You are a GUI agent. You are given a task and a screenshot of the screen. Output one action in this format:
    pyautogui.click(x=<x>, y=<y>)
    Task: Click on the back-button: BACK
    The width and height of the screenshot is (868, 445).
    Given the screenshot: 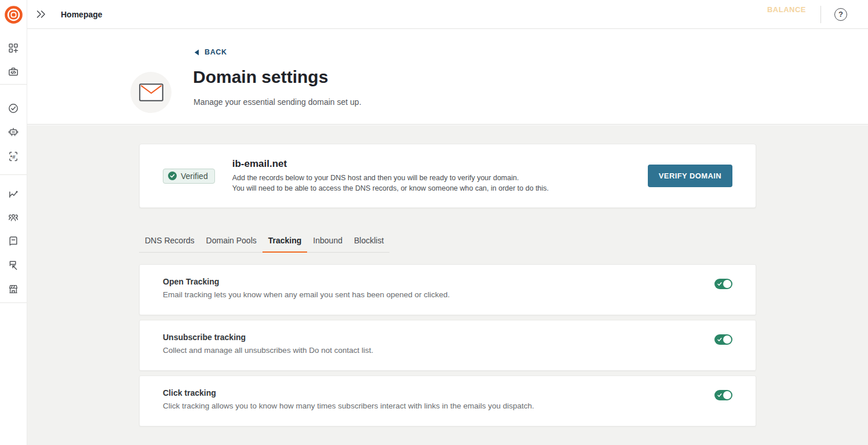 What is the action you would take?
    pyautogui.click(x=211, y=52)
    